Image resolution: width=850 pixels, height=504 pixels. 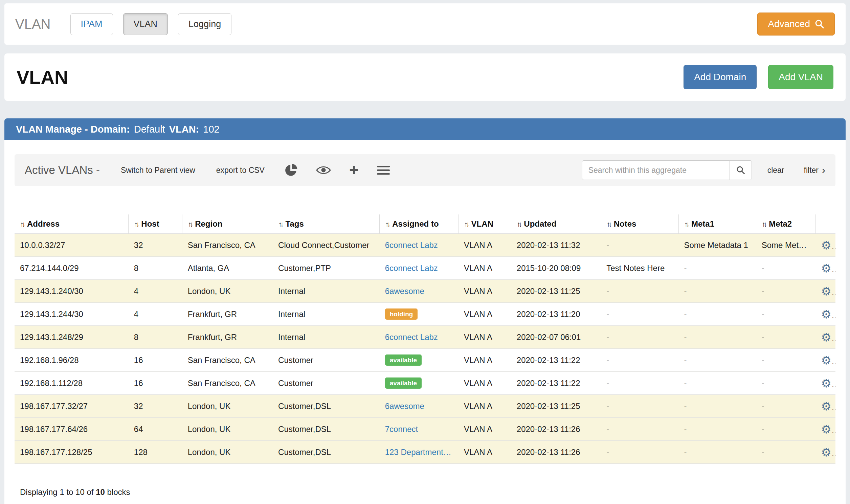 What do you see at coordinates (156, 224) in the screenshot?
I see `column-header-host: ↑↓Host` at bounding box center [156, 224].